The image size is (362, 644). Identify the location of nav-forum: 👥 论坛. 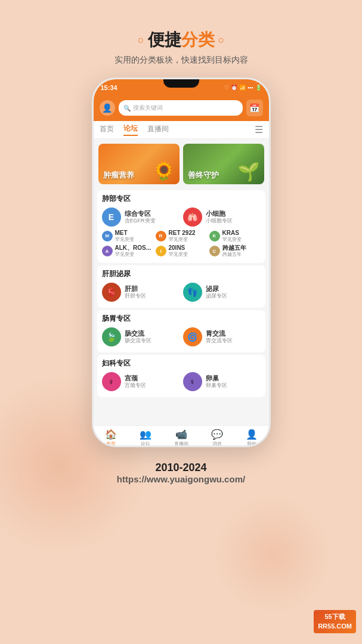
(146, 438).